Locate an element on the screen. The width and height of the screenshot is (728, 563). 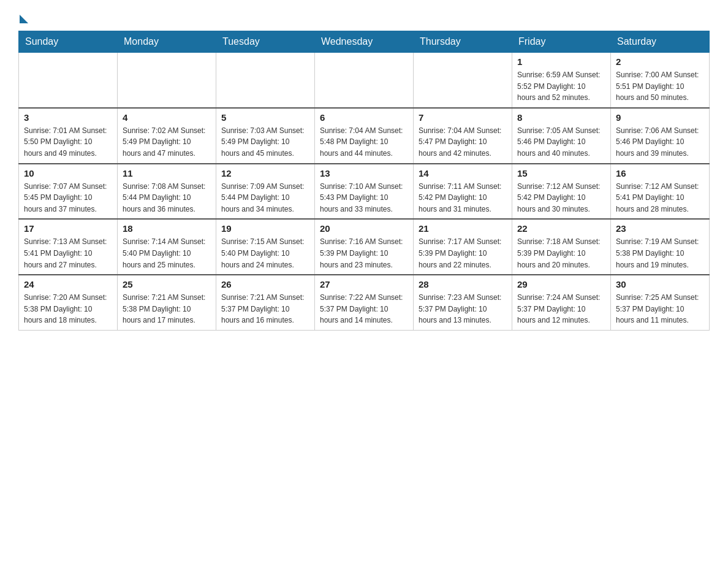
calendar-cell: 27Sunrise: 7:22 AM Sunset: 5:37 PM Dayli… is located at coordinates (364, 302).